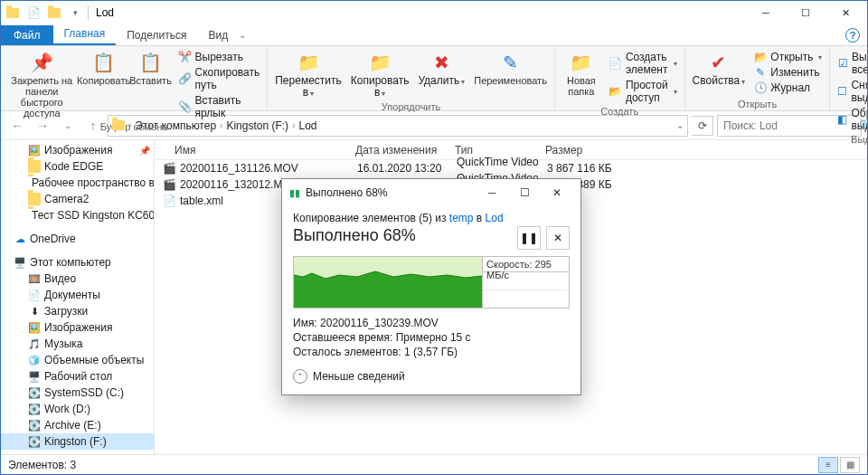 The height and width of the screenshot is (475, 868). What do you see at coordinates (78, 183) in the screenshot?
I see `tree-workspace: Рабочее пространство в O` at bounding box center [78, 183].